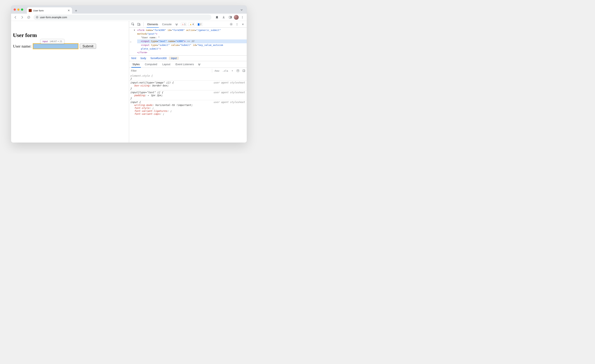  Describe the element at coordinates (224, 17) in the screenshot. I see `downloads-icon` at that location.